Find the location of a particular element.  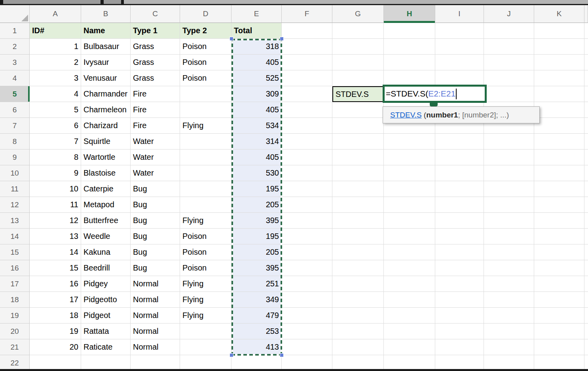

cell-G7 is located at coordinates (358, 126).